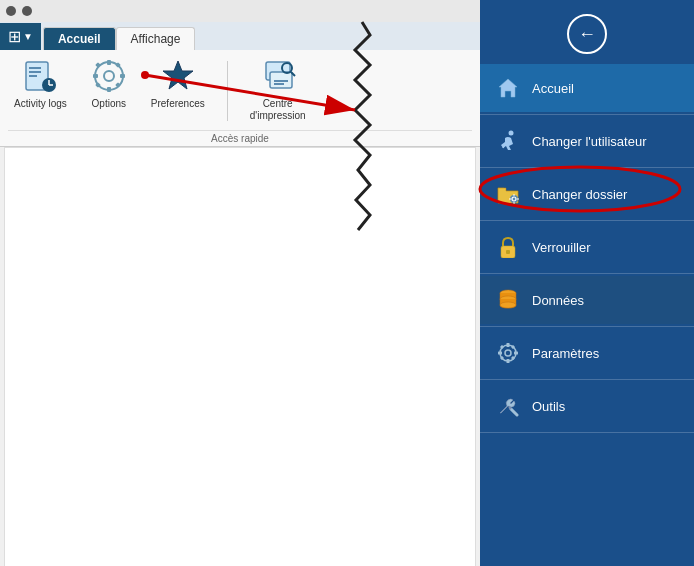  Describe the element at coordinates (508, 194) in the screenshot. I see `folder-icon` at that location.